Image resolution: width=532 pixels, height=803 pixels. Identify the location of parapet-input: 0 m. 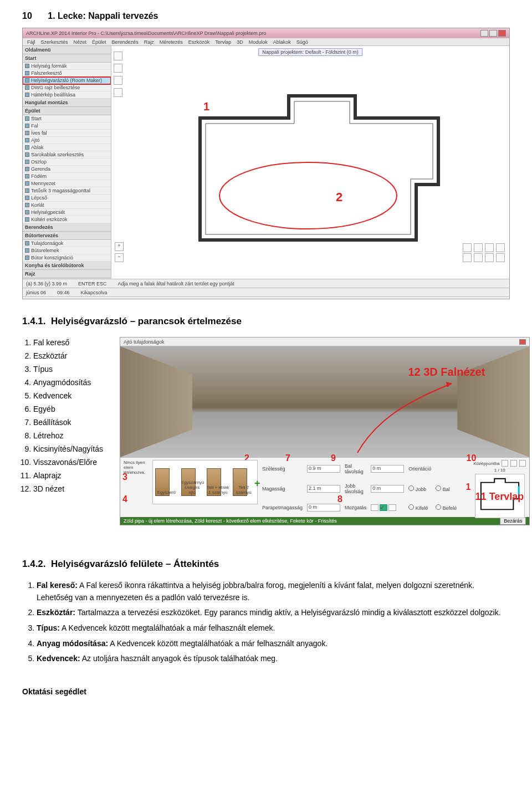
(324, 508).